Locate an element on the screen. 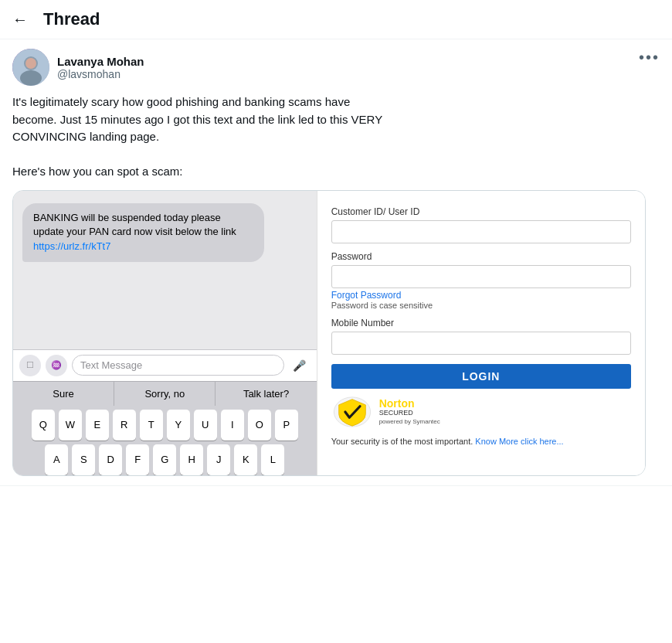 This screenshot has height=643, width=672. password-label: Password is located at coordinates (481, 257).